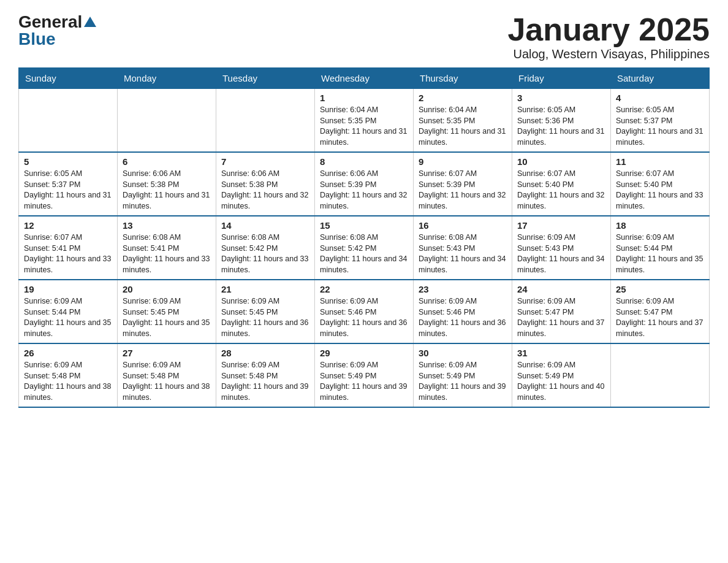 The image size is (728, 563). I want to click on day-number: 1, so click(364, 98).